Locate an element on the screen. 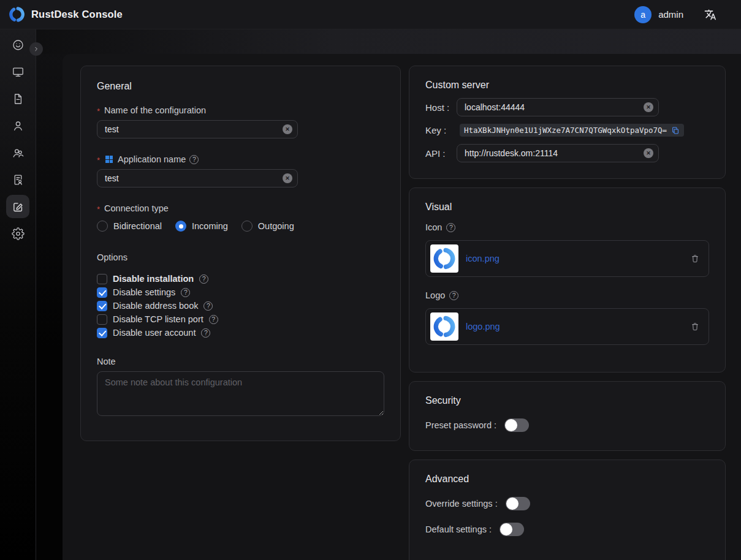 This screenshot has height=560, width=741. app-header: RustDesk Console a admin is located at coordinates (370, 15).